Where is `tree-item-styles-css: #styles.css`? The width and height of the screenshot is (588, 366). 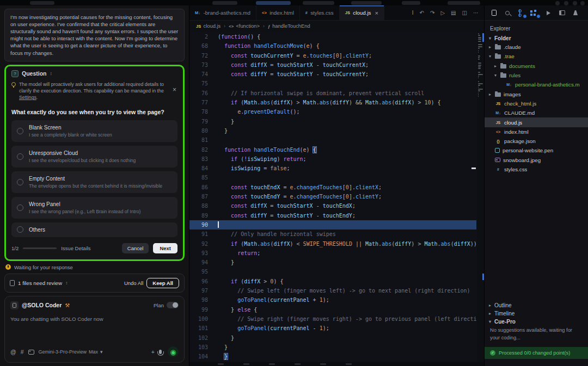
tree-item-styles-css: #styles.css is located at coordinates (536, 170).